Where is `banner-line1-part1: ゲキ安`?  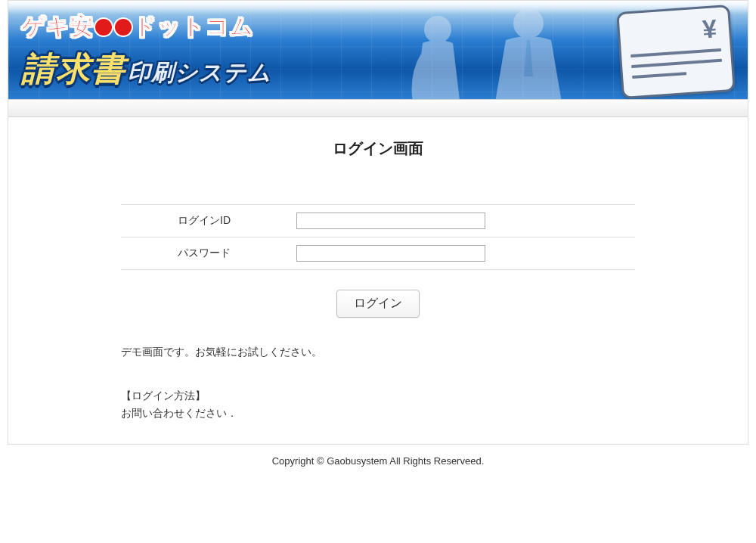
banner-line1-part1: ゲキ安 is located at coordinates (57, 26).